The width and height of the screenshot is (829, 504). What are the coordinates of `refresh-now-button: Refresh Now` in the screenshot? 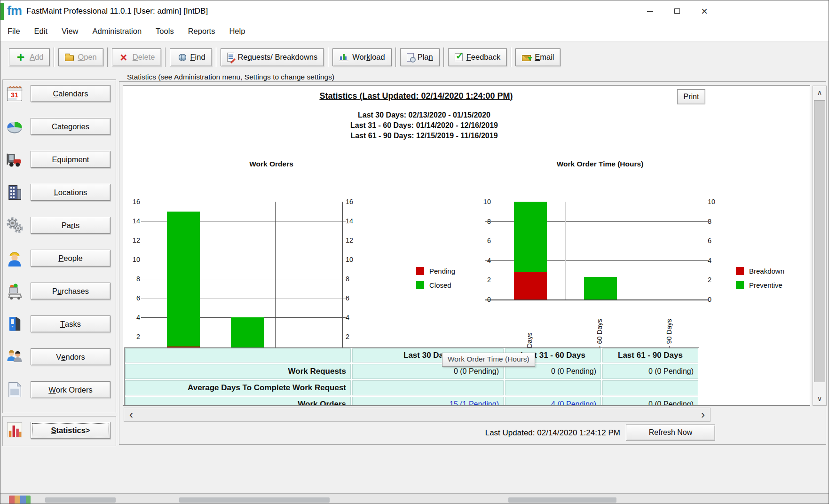 It's located at (671, 433).